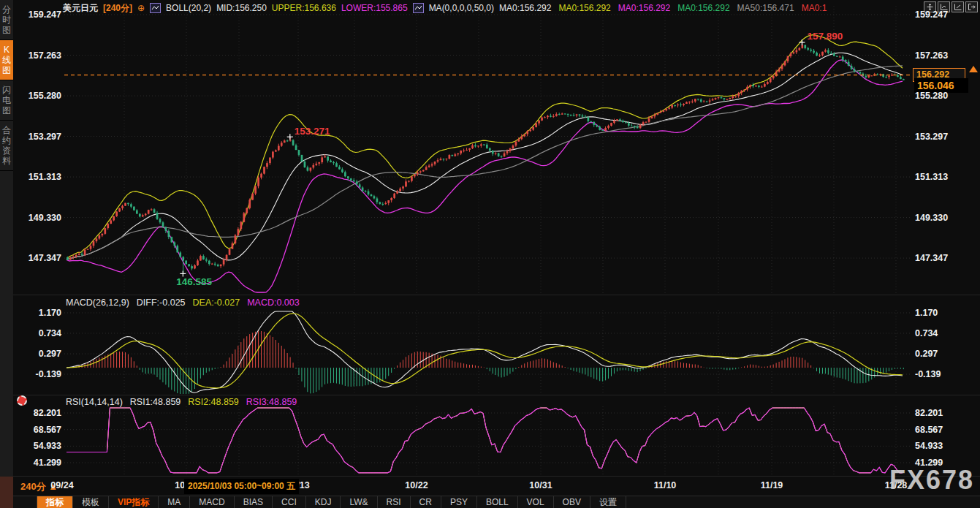  Describe the element at coordinates (772, 485) in the screenshot. I see `date-label: 11/19` at that location.